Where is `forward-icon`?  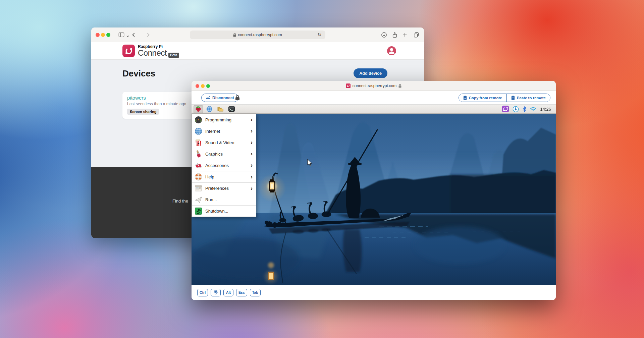 forward-icon is located at coordinates (148, 35).